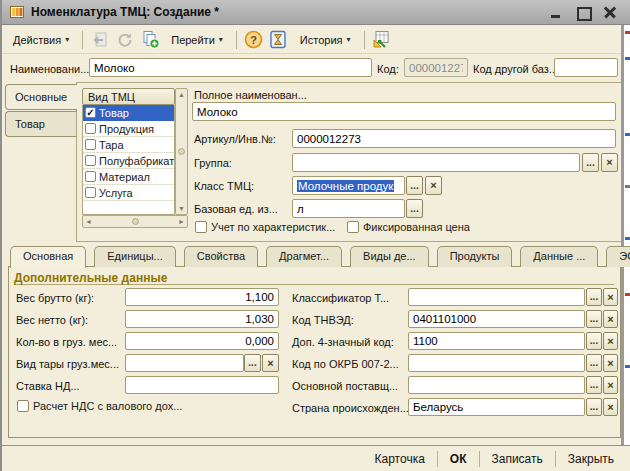  What do you see at coordinates (458, 459) in the screenshot?
I see `ok-button: ОК` at bounding box center [458, 459].